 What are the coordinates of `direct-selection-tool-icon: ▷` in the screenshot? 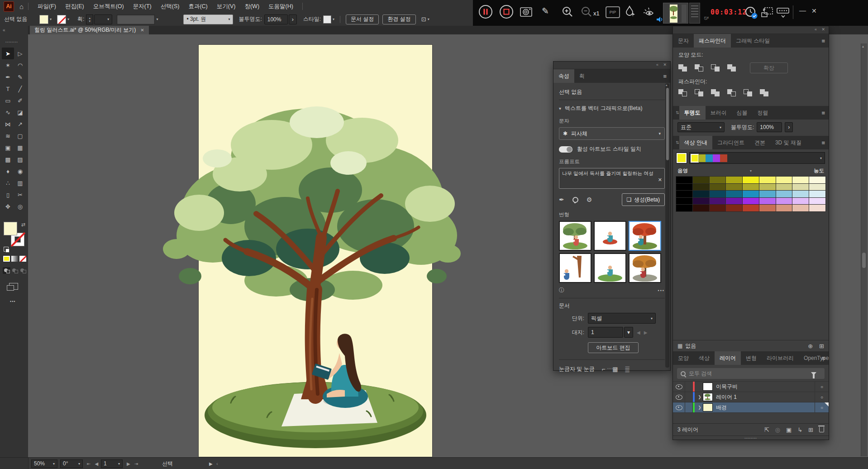 It's located at (20, 53).